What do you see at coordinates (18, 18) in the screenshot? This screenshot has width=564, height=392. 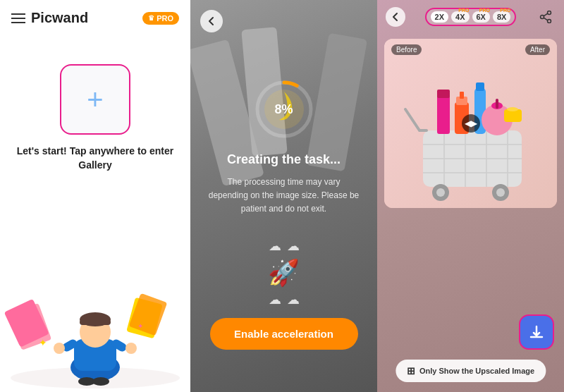 I see `menu-icon` at bounding box center [18, 18].